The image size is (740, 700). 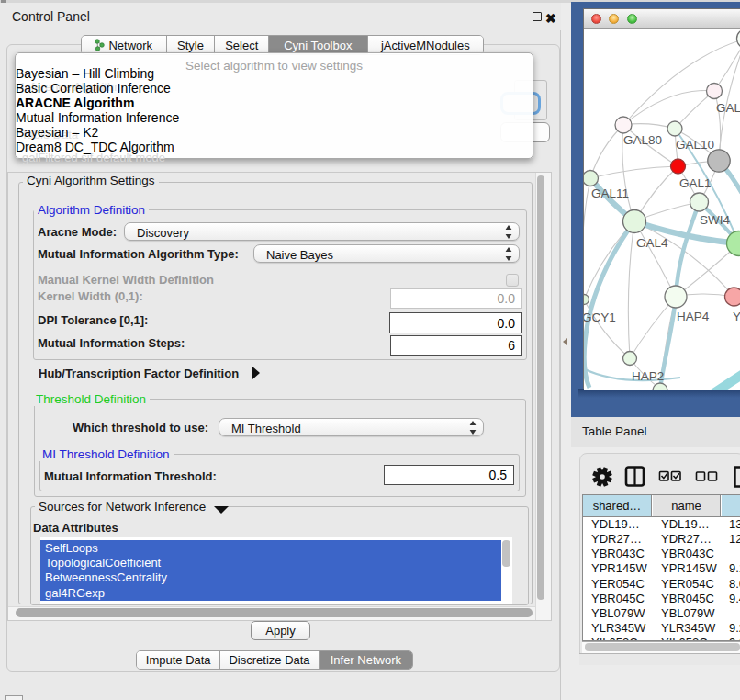 I want to click on svg-text: HAP4, so click(x=693, y=316).